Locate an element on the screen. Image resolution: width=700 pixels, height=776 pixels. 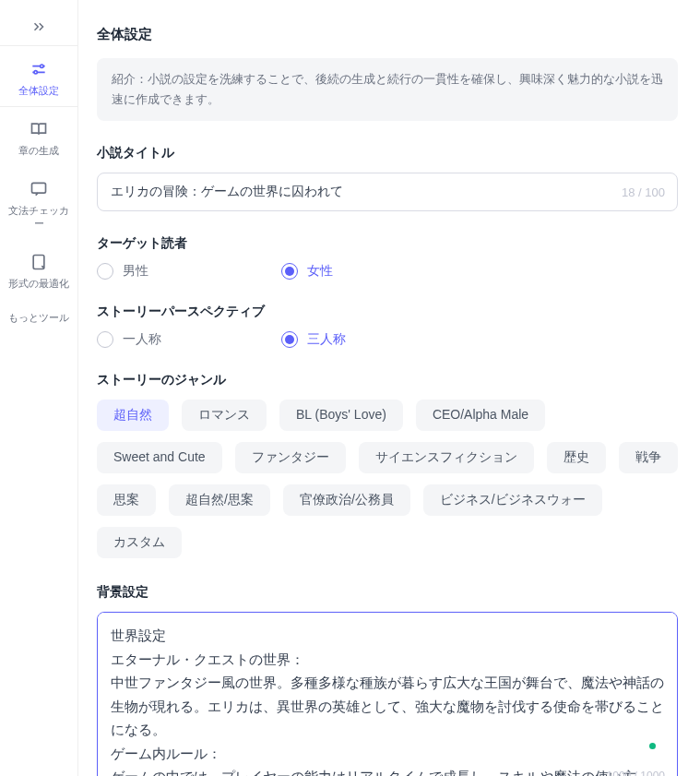
radio-label: 男性 is located at coordinates (136, 271).